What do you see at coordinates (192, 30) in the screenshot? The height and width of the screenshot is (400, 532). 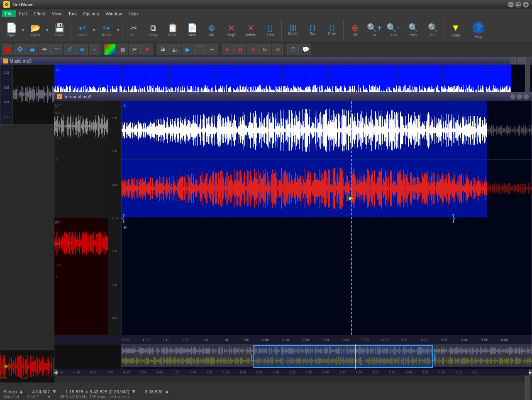 I see `new2-button: 📄 New` at bounding box center [192, 30].